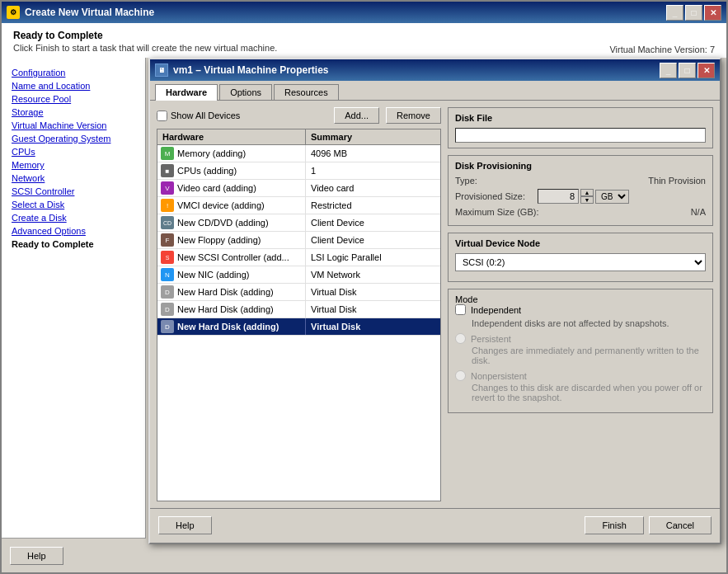  Describe the element at coordinates (460, 310) in the screenshot. I see `independent-checkbox` at that location.